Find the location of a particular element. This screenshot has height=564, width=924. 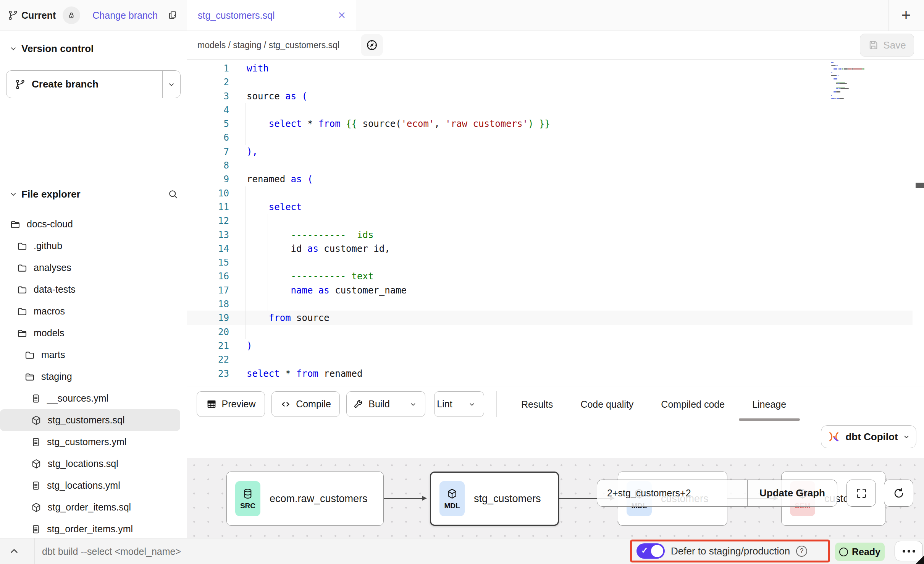

tree-item-stg-customers-yml: stg_customers.yml is located at coordinates (94, 442).